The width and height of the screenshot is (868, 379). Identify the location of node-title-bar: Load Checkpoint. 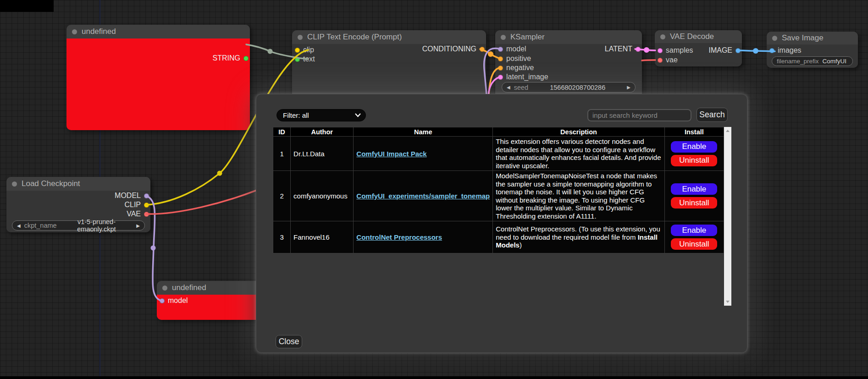
(78, 184).